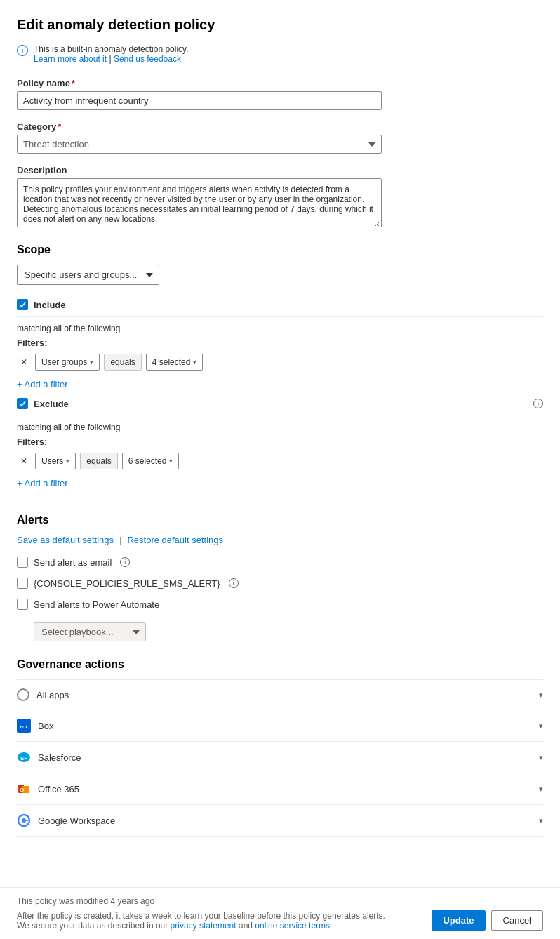 The image size is (560, 939). What do you see at coordinates (280, 94) in the screenshot?
I see `policy-name-group: Policy name*` at bounding box center [280, 94].